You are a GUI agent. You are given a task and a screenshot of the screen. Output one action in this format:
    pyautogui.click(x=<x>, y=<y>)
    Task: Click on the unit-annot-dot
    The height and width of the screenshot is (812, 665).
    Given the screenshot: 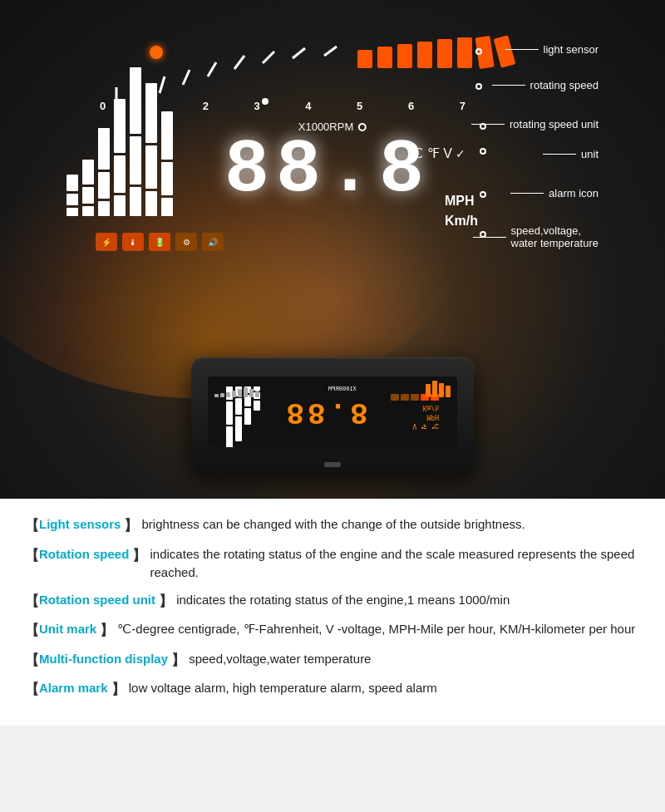 What is the action you would take?
    pyautogui.click(x=483, y=151)
    